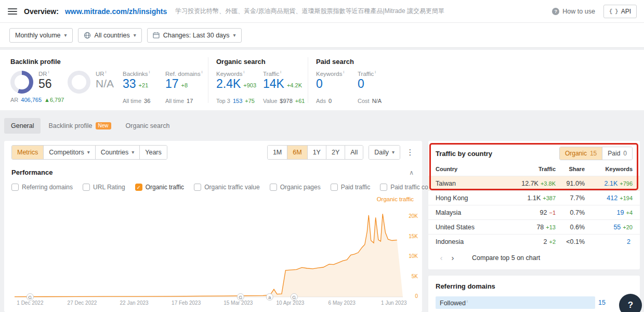 The image size is (644, 312). I want to click on divider, so click(208, 80).